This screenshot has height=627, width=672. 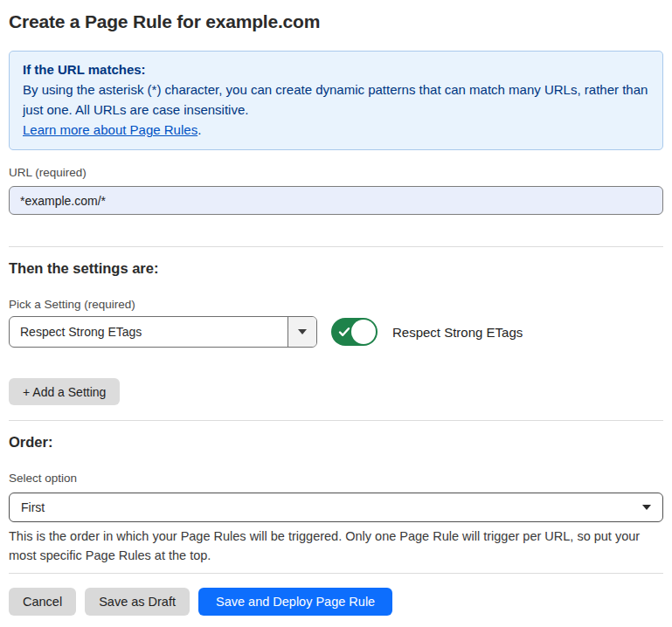 I want to click on toggle-knob, so click(x=364, y=332).